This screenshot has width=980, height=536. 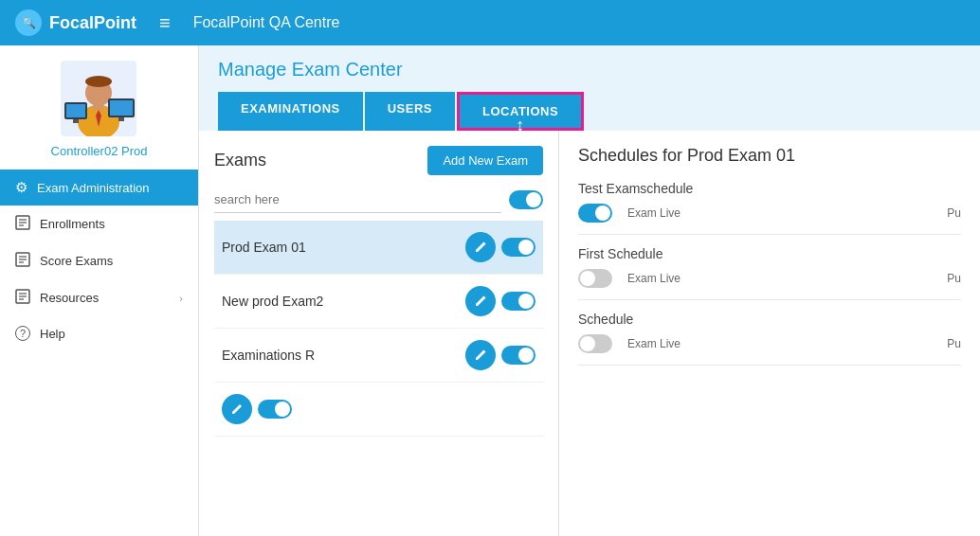 I want to click on exam-actions-examr, so click(x=500, y=355).